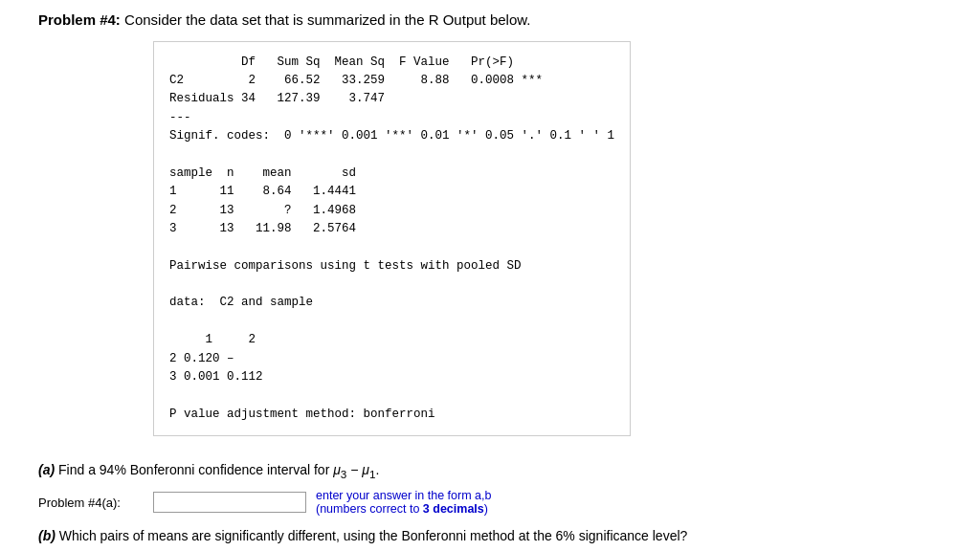 The width and height of the screenshot is (980, 551). I want to click on problem-number: Problem #4:, so click(79, 19).